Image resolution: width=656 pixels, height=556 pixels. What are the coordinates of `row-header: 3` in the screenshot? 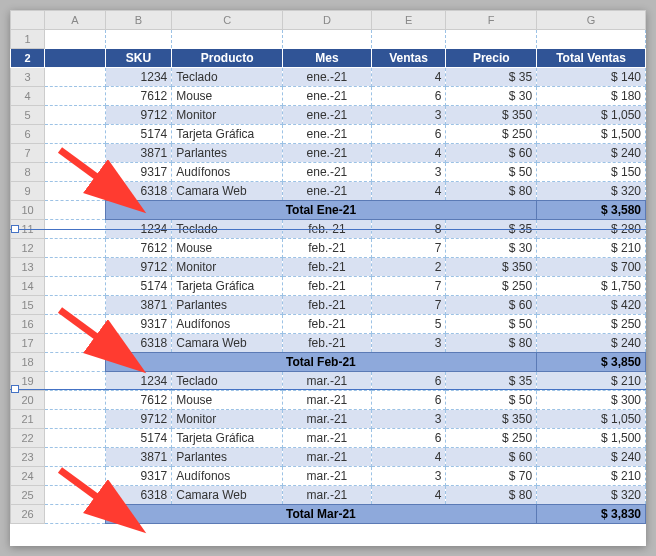 It's located at (28, 78).